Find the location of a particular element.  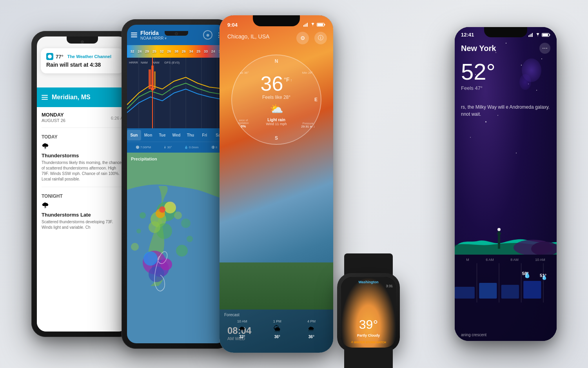

forecast-item-1: 1 PM 🌦 36° is located at coordinates (278, 329).